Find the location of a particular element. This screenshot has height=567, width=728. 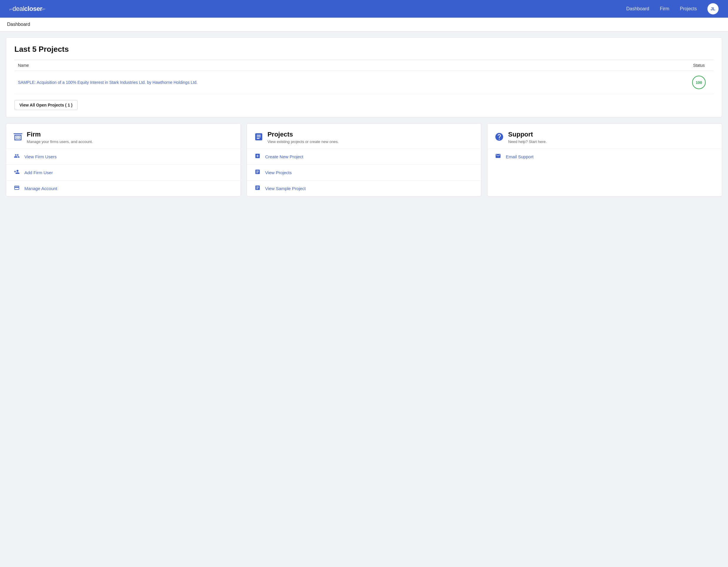

users-icon is located at coordinates (17, 157).